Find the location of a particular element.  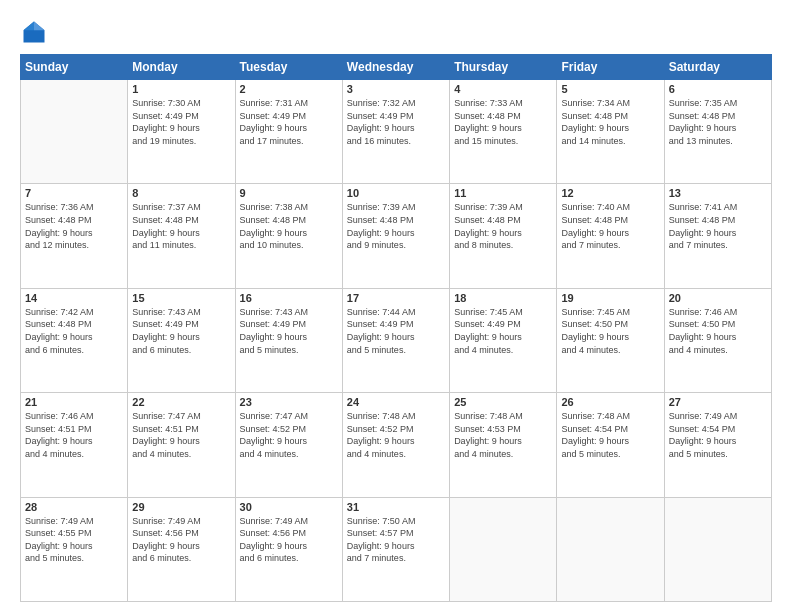

day-number: 26 is located at coordinates (610, 402).